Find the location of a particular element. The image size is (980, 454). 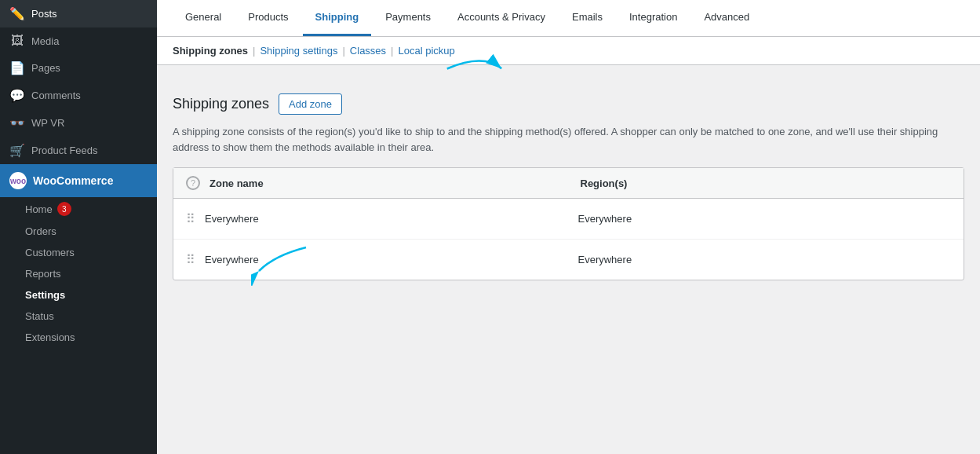

comments-icon: 💬 is located at coordinates (17, 96).